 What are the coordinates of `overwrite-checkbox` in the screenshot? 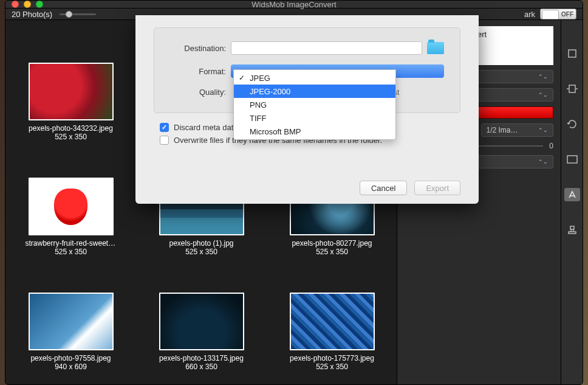 It's located at (164, 140).